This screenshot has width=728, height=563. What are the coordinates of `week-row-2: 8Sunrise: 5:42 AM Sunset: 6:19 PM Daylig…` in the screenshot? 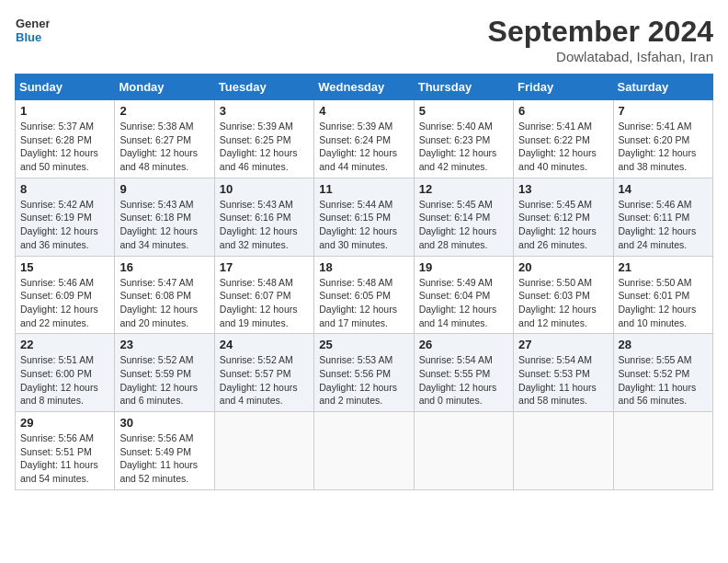 It's located at (364, 217).